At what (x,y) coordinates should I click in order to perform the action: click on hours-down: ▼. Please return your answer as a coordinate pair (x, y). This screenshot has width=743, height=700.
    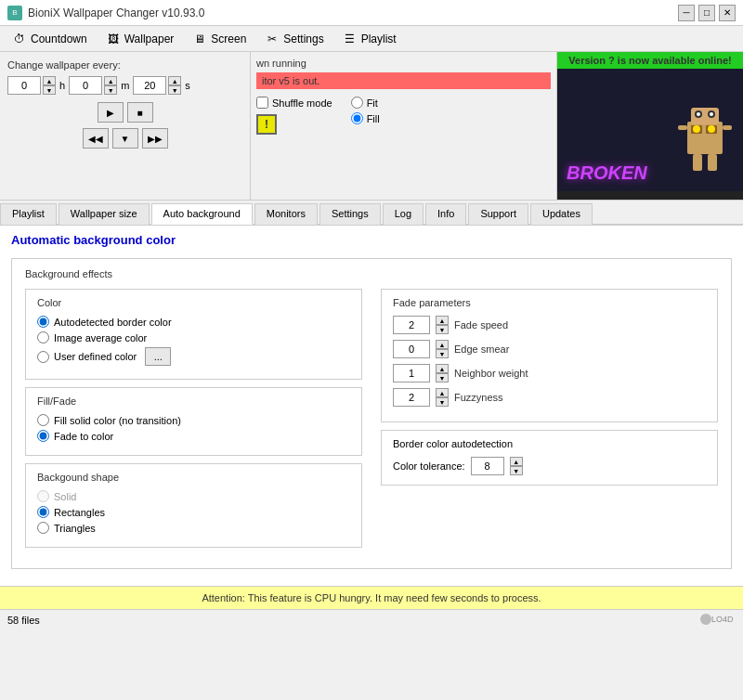
    Looking at the image, I should click on (49, 90).